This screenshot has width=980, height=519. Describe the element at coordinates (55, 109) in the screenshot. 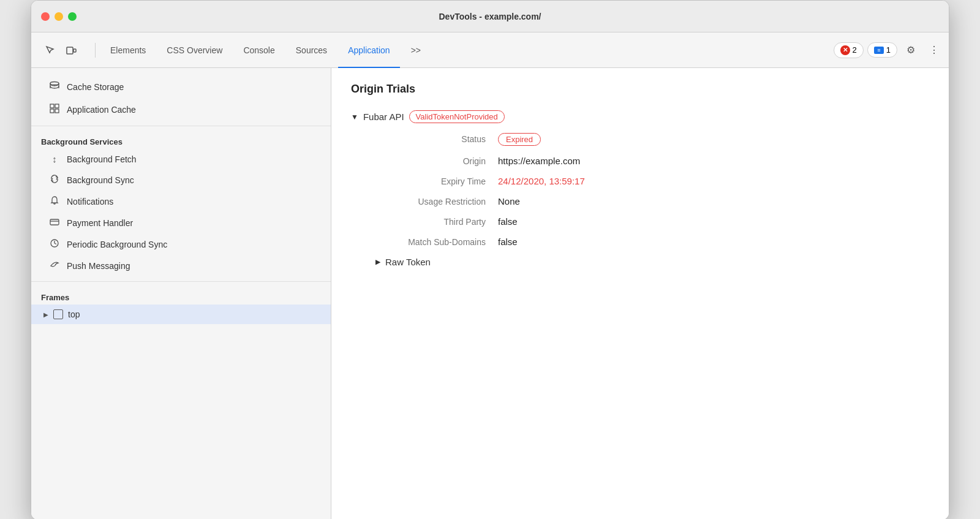

I see `application-cache-icon` at that location.